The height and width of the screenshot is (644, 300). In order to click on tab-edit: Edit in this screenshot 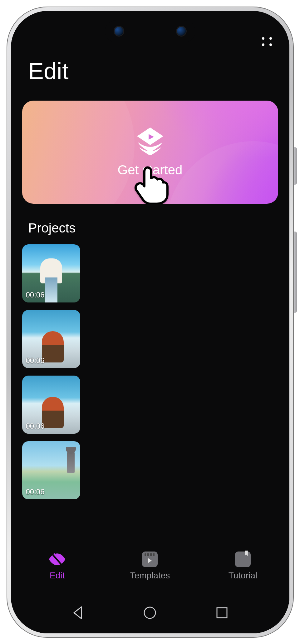, I will do `click(57, 566)`.